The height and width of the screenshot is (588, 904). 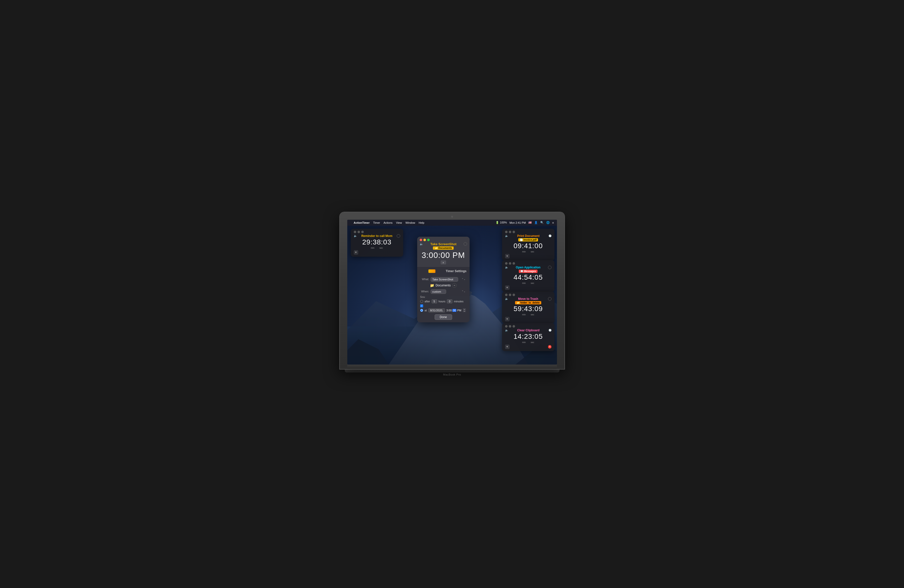 I want to click on widget-open-app-title: Open Application, so click(x=528, y=267).